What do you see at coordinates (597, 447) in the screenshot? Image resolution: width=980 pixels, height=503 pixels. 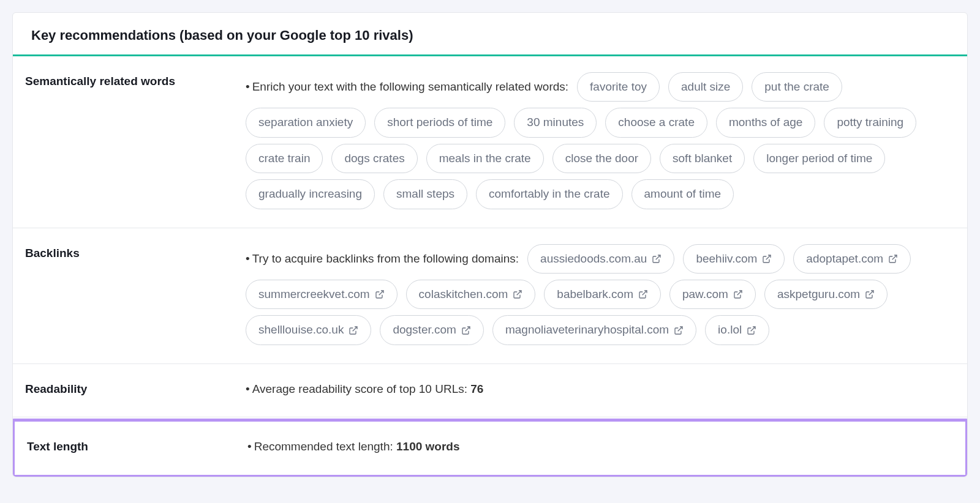 I see `section-content-textlength: •Recommended text length: 1100 words` at bounding box center [597, 447].